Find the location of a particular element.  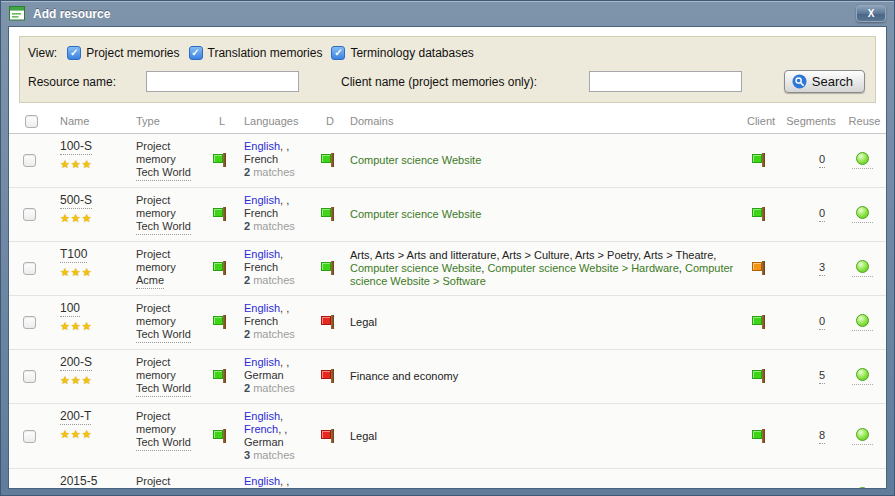

view-option-translation-memories: ✓Translation memories is located at coordinates (256, 53).